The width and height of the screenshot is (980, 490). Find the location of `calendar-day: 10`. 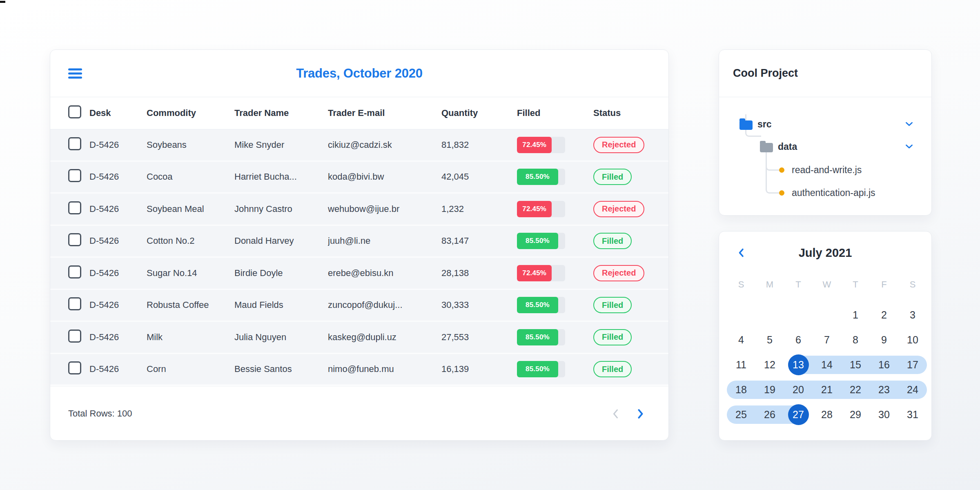

calendar-day: 10 is located at coordinates (913, 340).